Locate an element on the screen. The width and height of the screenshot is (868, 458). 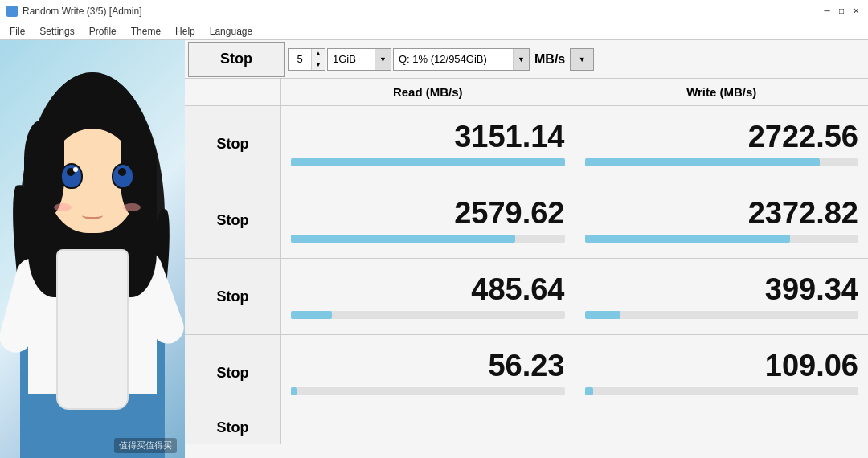
main-stop-button: Stop is located at coordinates (236, 59).